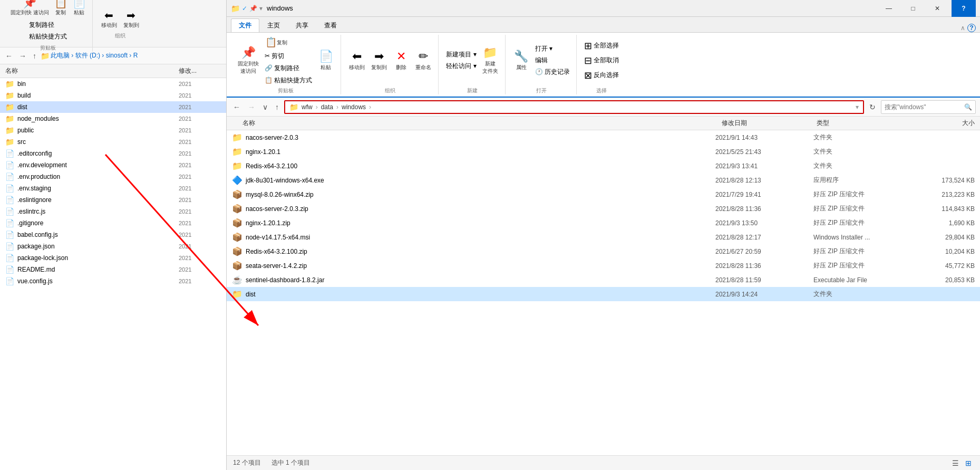 The image size is (980, 470). Describe the element at coordinates (274, 25) in the screenshot. I see `tab-home: 主页` at that location.